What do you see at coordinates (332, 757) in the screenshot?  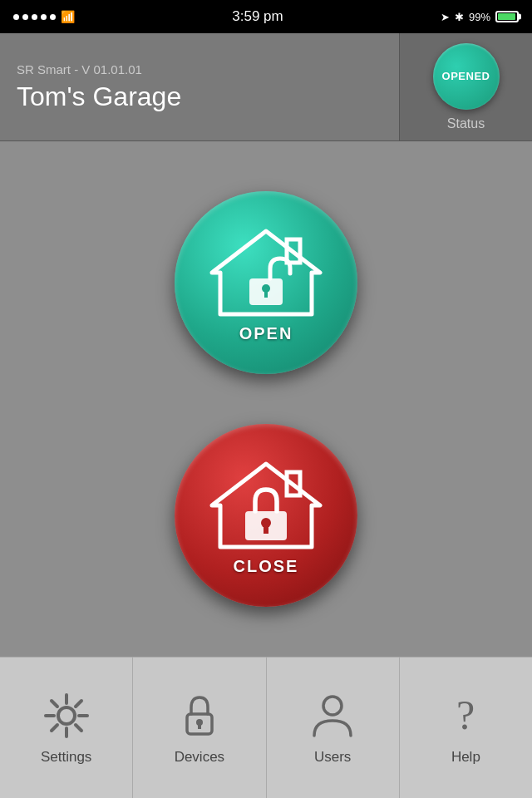 I see `users-tab-label: Users` at bounding box center [332, 757].